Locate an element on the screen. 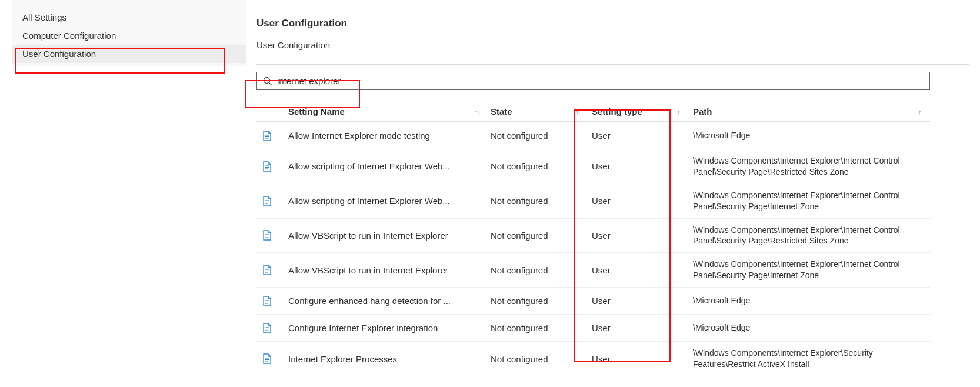 The height and width of the screenshot is (387, 980). column-icon is located at coordinates (269, 112).